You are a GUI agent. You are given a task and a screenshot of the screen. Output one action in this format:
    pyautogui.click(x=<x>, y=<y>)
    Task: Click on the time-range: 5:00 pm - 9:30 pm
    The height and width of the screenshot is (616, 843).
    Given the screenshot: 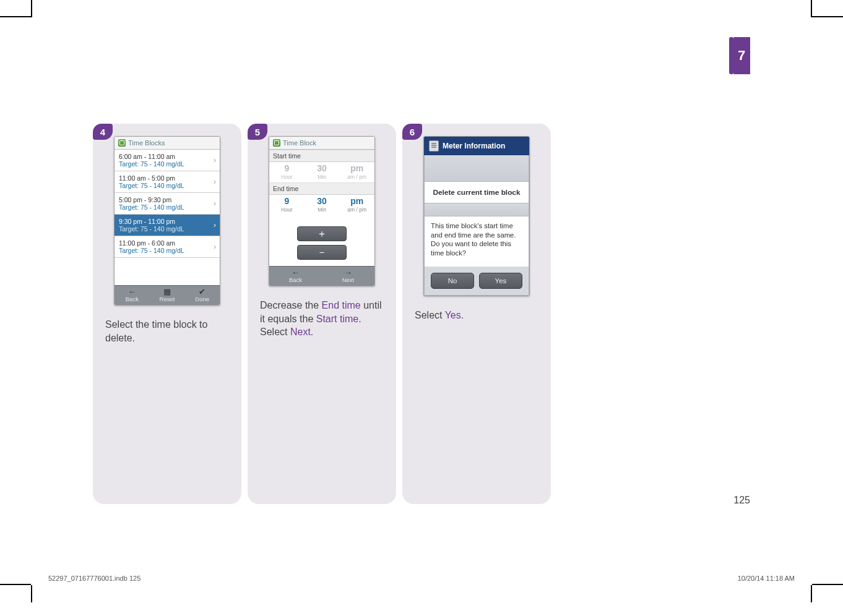 What is the action you would take?
    pyautogui.click(x=167, y=200)
    